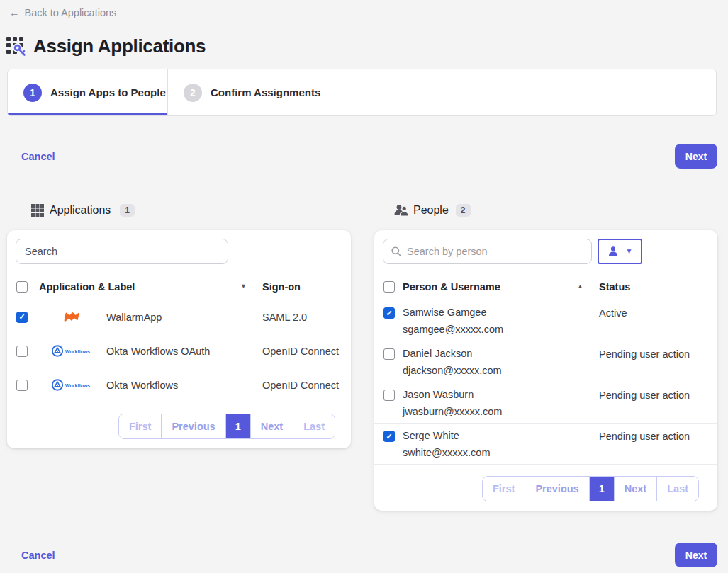 The width and height of the screenshot is (728, 573). I want to click on person-name: Samwise Gamgee, so click(500, 312).